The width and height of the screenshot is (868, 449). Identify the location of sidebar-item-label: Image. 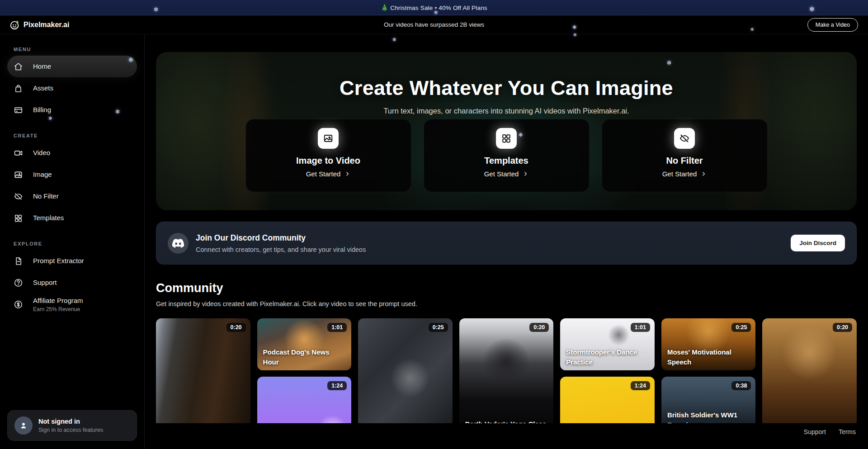
(42, 175).